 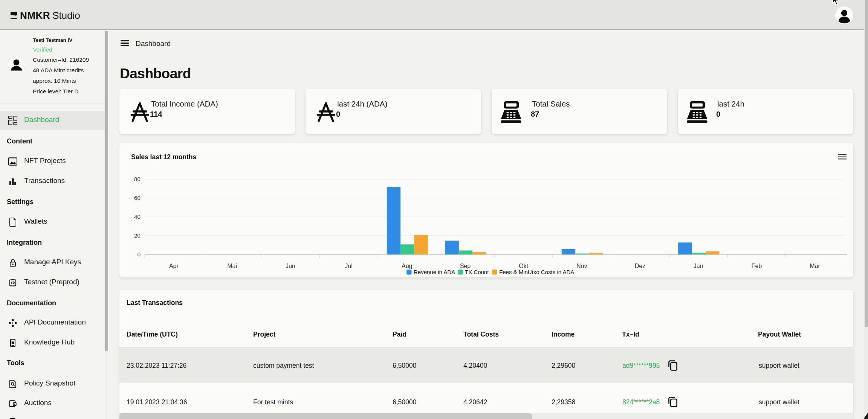 I want to click on svg-text: 40, so click(x=138, y=217).